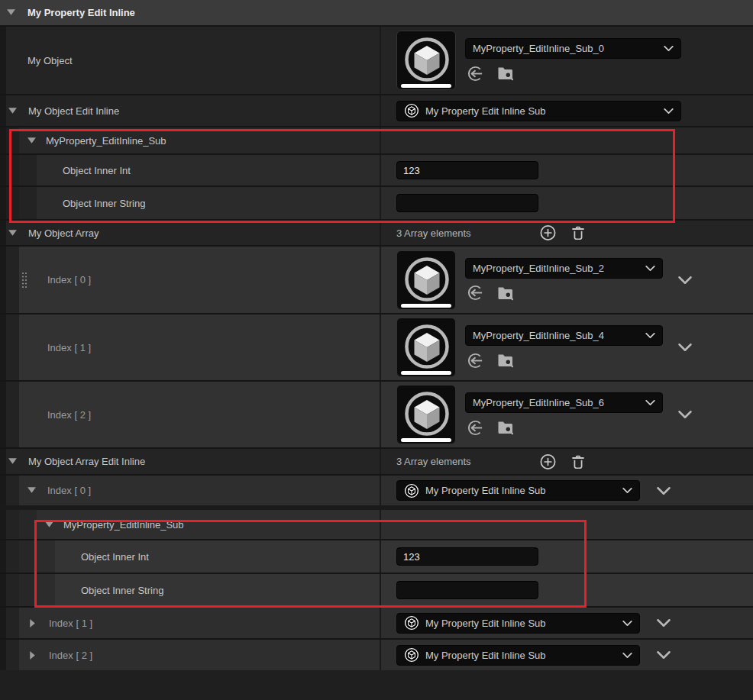 This screenshot has width=753, height=700. Describe the element at coordinates (376, 524) in the screenshot. I see `row-editinline-sub-header-2: MyProperty_EditInline_Sub` at that location.